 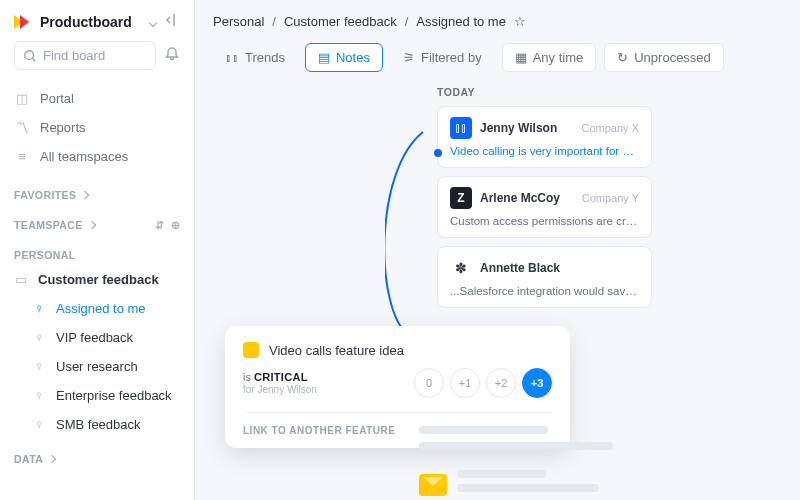 I want to click on score-0: 0, so click(x=429, y=383).